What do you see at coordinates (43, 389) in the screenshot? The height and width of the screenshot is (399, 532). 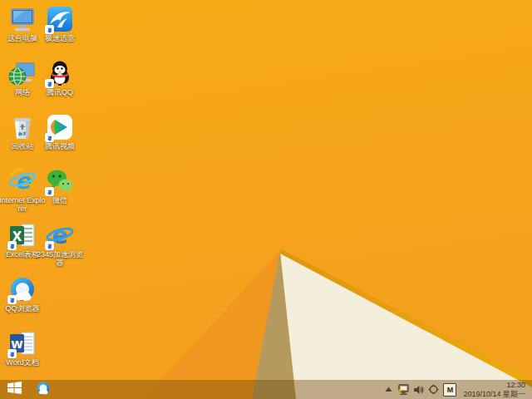 I see `taskbar-qq-browser-button` at bounding box center [43, 389].